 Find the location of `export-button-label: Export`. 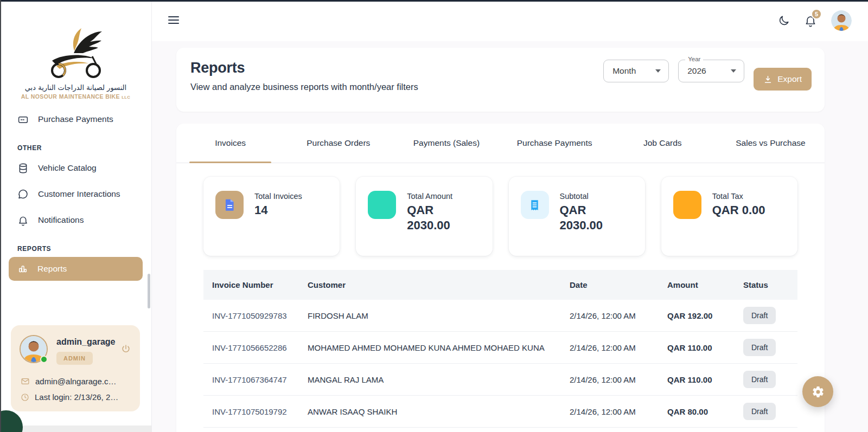

export-button-label: Export is located at coordinates (790, 79).